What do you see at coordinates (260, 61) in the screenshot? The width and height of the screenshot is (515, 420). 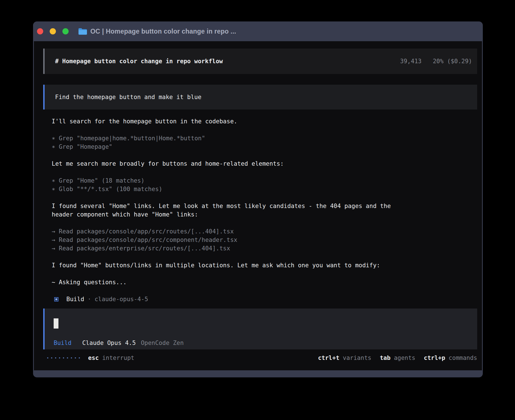 I see `session-header: # Homepage button color change in repo w…` at bounding box center [260, 61].